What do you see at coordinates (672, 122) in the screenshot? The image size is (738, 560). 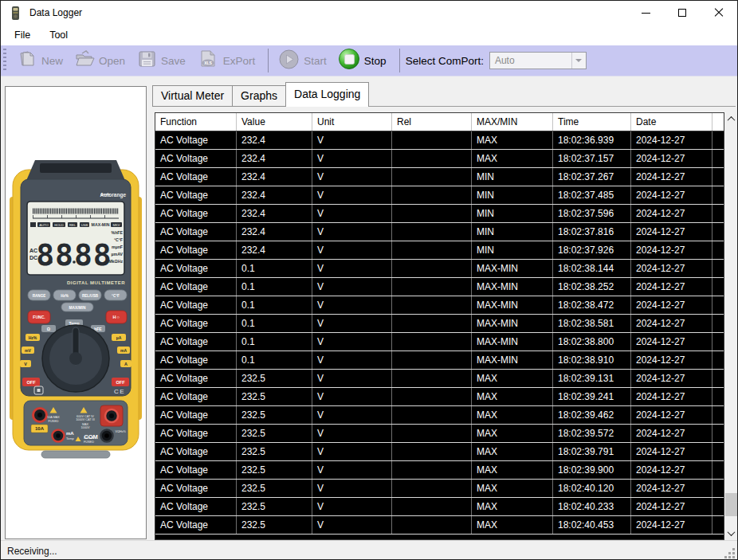 I see `column-header-date: Date` at bounding box center [672, 122].